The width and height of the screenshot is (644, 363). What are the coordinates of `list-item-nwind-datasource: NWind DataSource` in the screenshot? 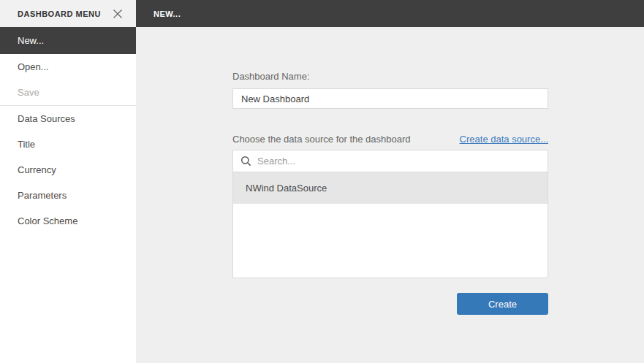 It's located at (390, 188).